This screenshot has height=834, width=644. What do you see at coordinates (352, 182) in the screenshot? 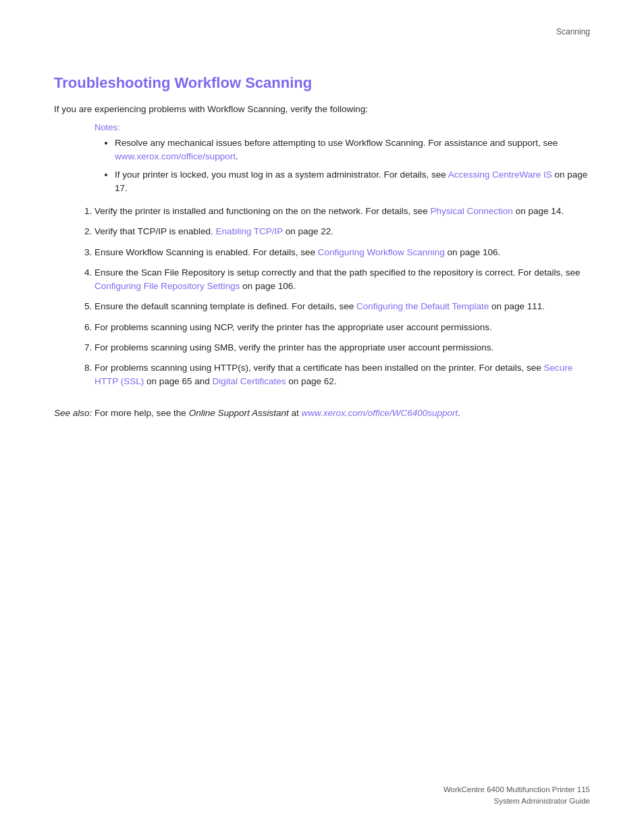
I see `list-item: If your printer is locked, you must log …` at bounding box center [352, 182].